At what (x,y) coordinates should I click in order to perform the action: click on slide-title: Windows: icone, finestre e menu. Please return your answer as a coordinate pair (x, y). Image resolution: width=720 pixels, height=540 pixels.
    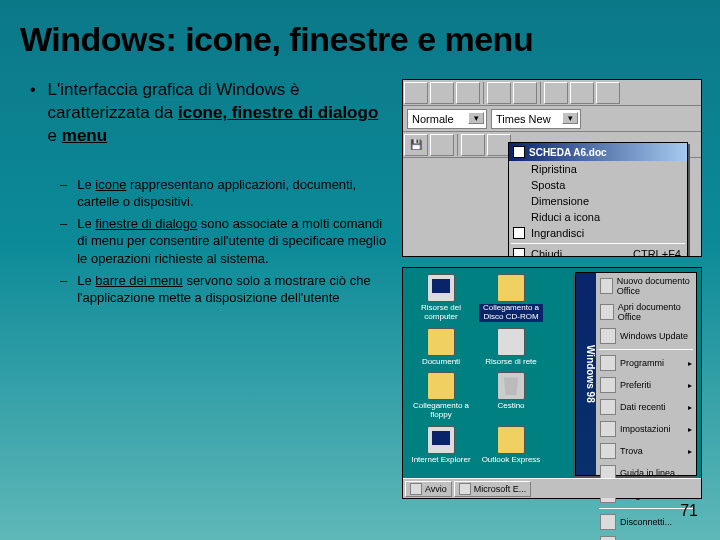
    Looking at the image, I should click on (360, 30).